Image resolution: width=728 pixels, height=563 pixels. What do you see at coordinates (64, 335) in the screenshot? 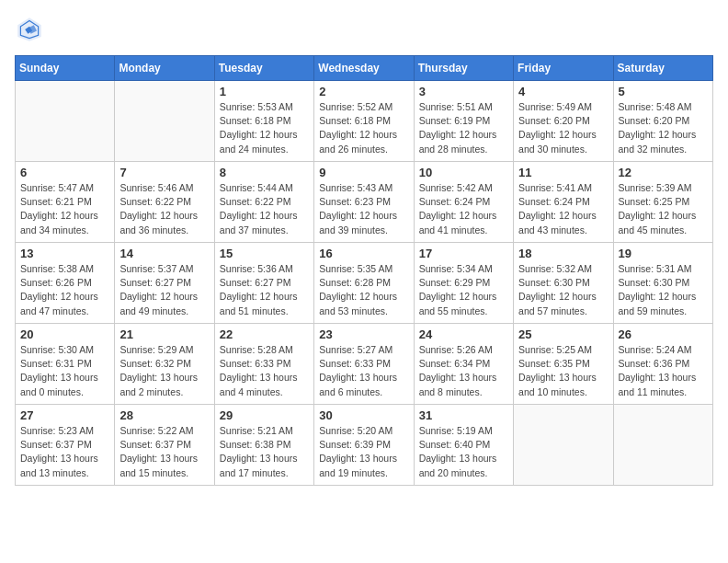
I see `day-number: 20` at bounding box center [64, 335].